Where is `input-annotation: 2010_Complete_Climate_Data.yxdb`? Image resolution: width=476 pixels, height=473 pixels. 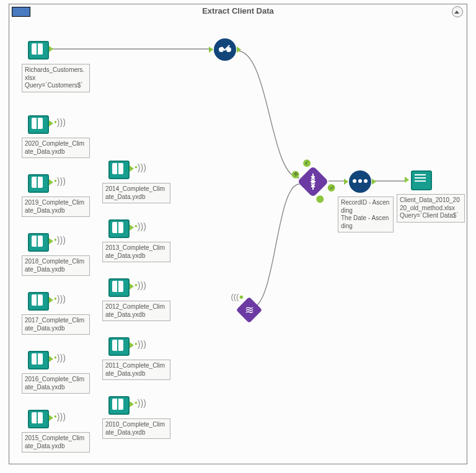 input-annotation: 2010_Complete_Climate_Data.yxdb is located at coordinates (136, 429).